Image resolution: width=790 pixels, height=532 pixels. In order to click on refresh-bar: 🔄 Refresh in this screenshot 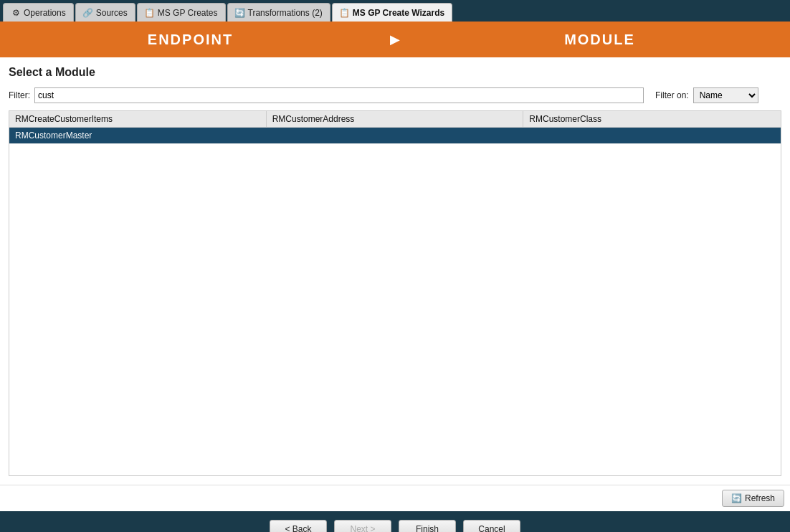, I will do `click(395, 498)`.